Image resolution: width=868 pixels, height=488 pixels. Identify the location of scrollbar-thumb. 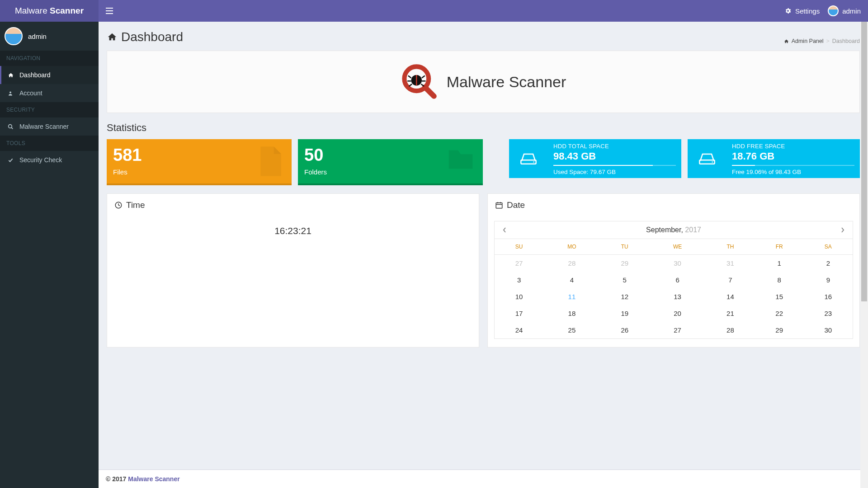
(864, 162).